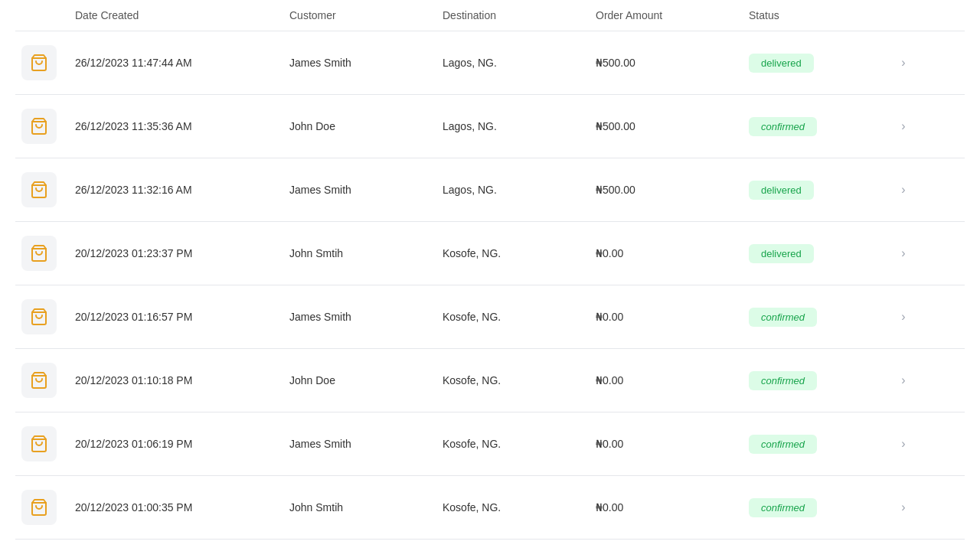 This screenshot has width=980, height=551. What do you see at coordinates (360, 15) in the screenshot?
I see `header-customer: Customer` at bounding box center [360, 15].